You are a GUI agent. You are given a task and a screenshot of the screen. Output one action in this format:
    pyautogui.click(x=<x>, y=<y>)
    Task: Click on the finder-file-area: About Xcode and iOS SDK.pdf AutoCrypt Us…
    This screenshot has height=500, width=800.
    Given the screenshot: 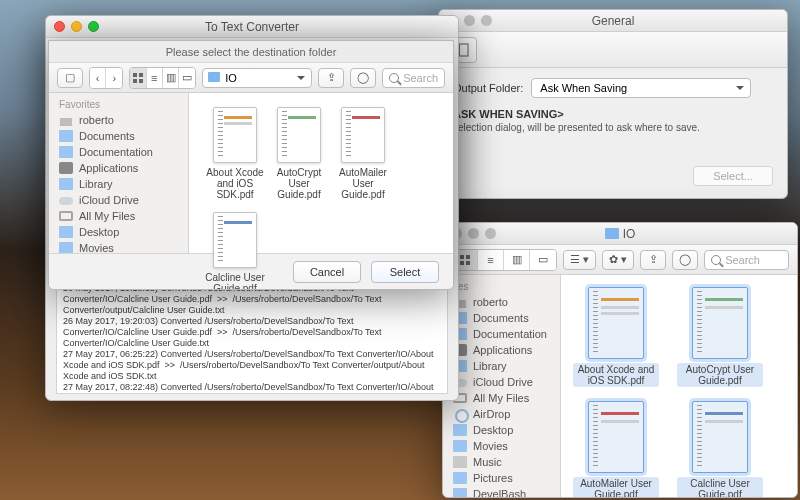 What is the action you would take?
    pyautogui.click(x=679, y=386)
    